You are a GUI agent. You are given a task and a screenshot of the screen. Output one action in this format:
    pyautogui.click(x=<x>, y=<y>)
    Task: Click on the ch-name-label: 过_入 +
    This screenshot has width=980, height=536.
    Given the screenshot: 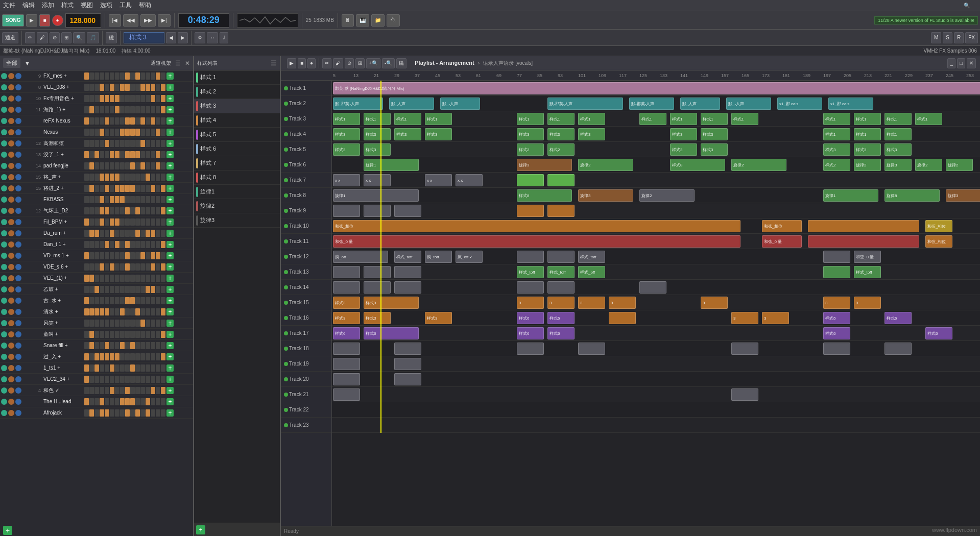 What is the action you would take?
    pyautogui.click(x=62, y=357)
    